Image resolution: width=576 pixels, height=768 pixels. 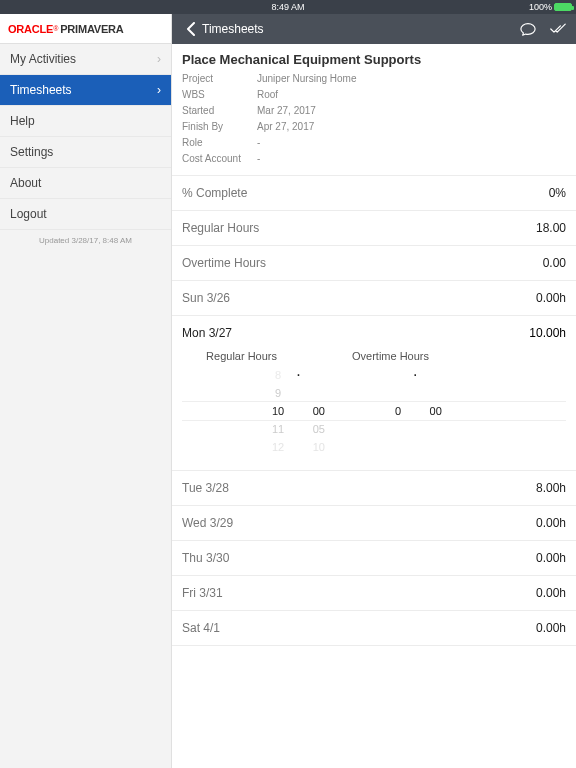 I want to click on day-row: Sat 4/10.00h, so click(x=374, y=628).